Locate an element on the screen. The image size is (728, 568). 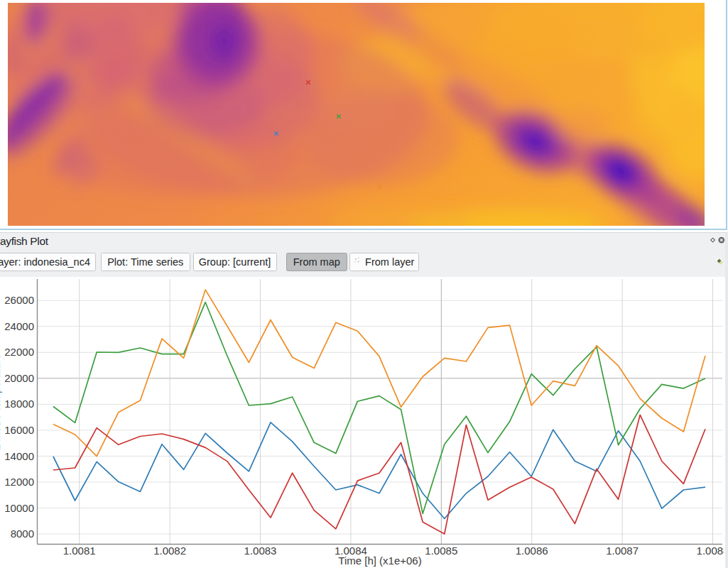
svg-text: 1.0086 is located at coordinates (532, 551).